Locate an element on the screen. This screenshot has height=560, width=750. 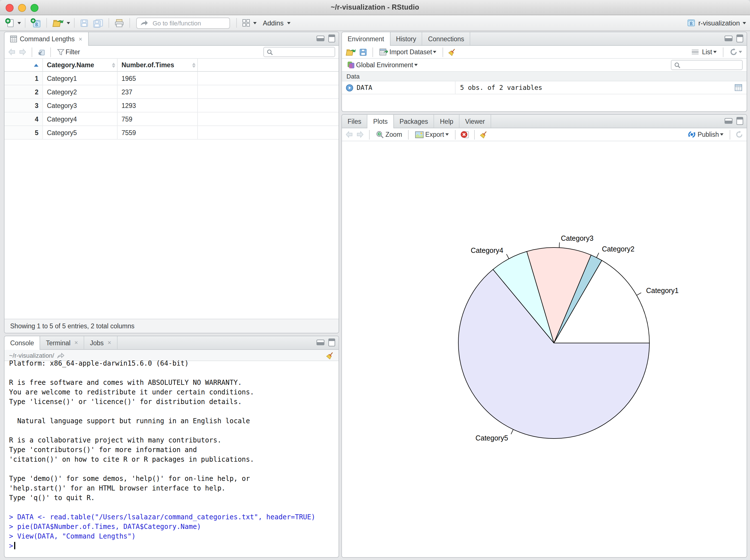
previous-plot-icon is located at coordinates (349, 135).